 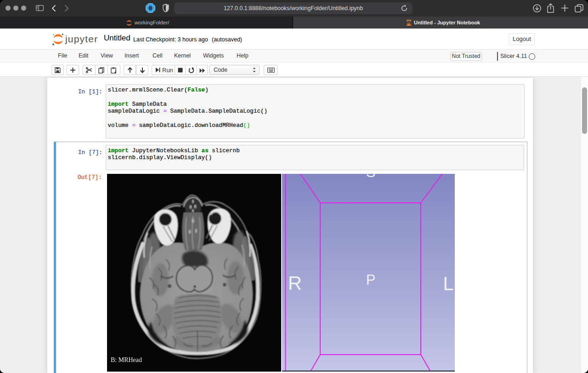 What do you see at coordinates (371, 177) in the screenshot?
I see `svg-text: S` at bounding box center [371, 177].